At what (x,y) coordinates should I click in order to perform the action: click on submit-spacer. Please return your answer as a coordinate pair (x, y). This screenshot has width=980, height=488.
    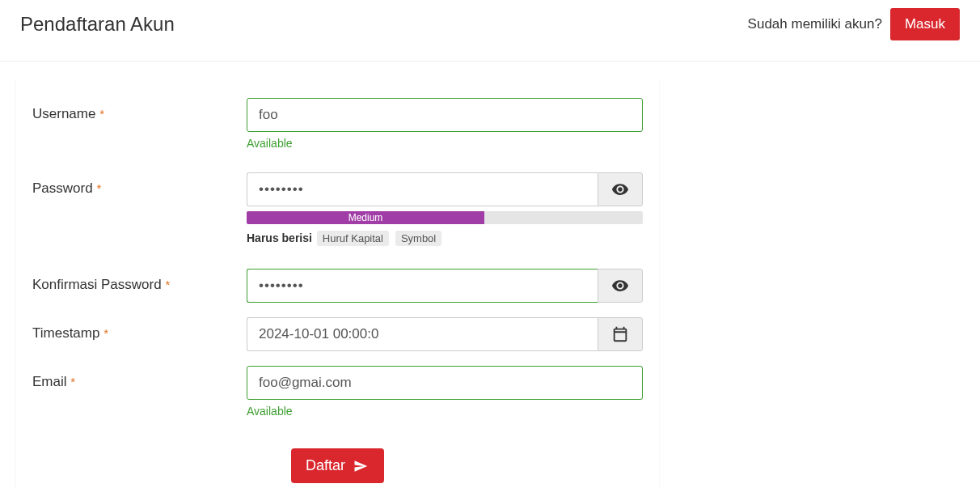
    Looking at the image, I should click on (139, 444).